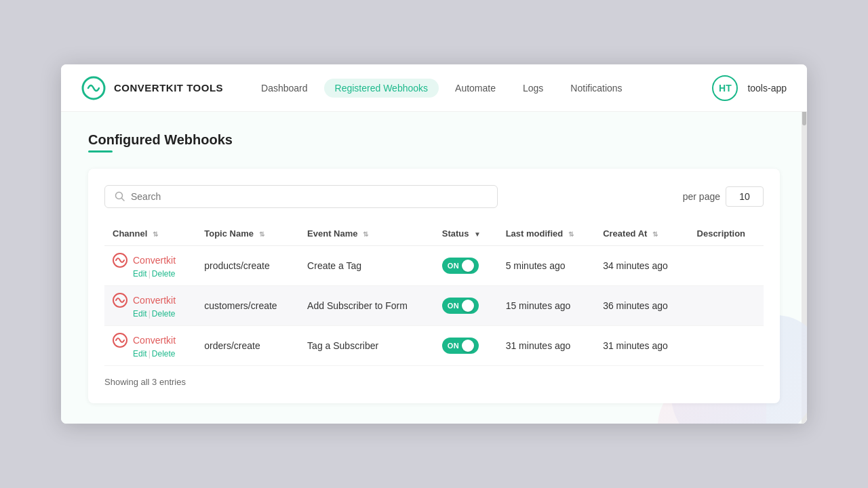  I want to click on nav-dashboard: Dashboard, so click(285, 88).